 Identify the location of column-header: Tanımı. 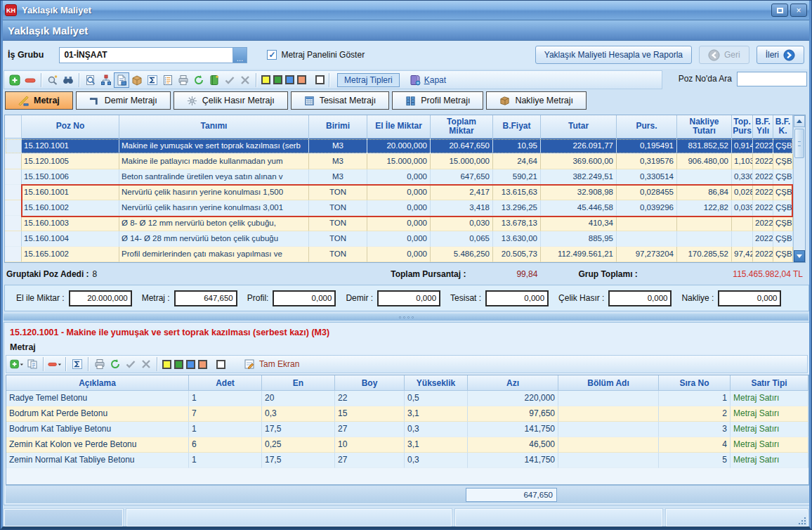
(214, 127).